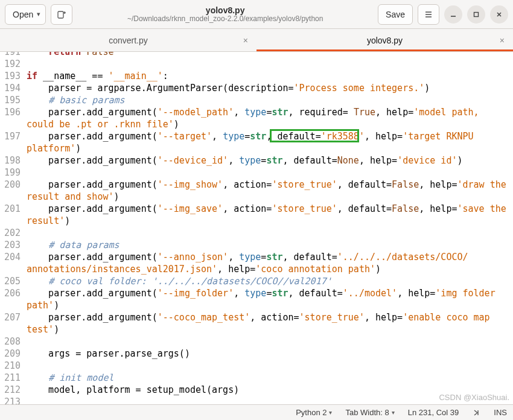 This screenshot has width=513, height=420. Describe the element at coordinates (385, 40) in the screenshot. I see `tab-yolov8: yolov8.py ×` at that location.